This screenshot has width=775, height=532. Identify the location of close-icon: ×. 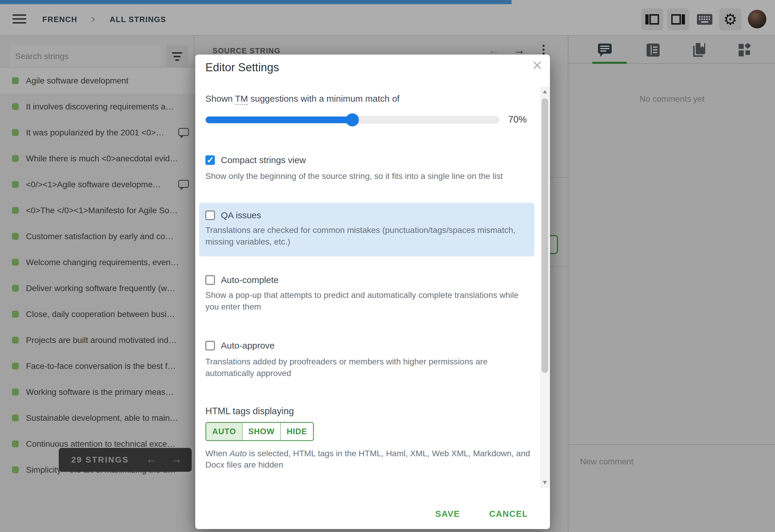
(537, 65).